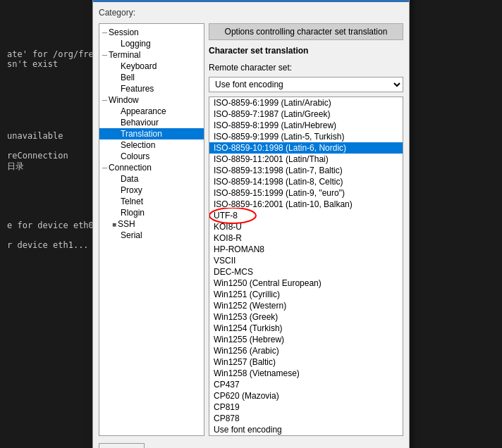  I want to click on charset-item: Win1252 (Western), so click(306, 306).